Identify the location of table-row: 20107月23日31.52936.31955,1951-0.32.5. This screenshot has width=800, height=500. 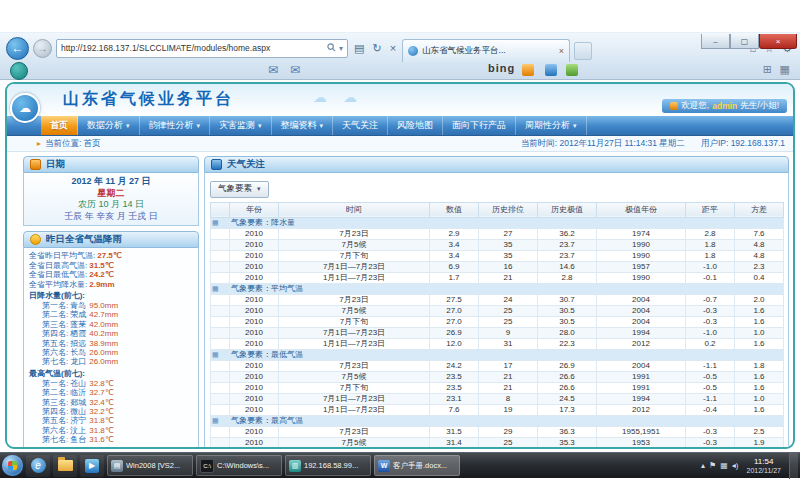
(498, 432).